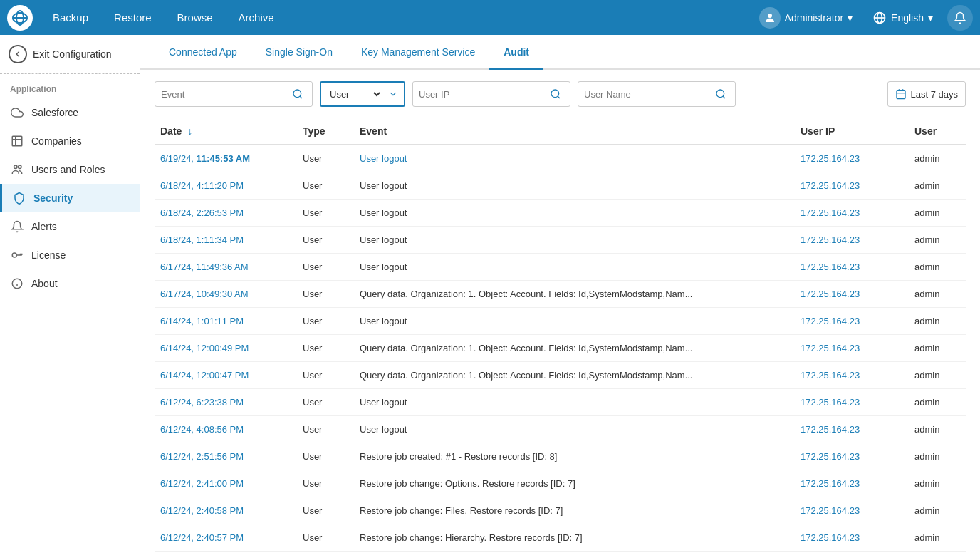  Describe the element at coordinates (560, 240) in the screenshot. I see `table-row: 6/18/24, 1:11:34 PMUserUser logout172.25…` at that location.